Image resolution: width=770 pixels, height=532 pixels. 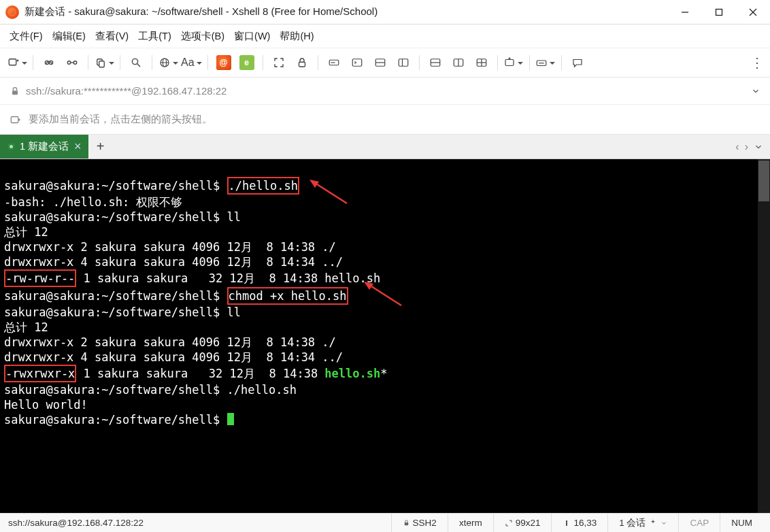 What do you see at coordinates (653, 523) in the screenshot?
I see `plus-up-icon` at bounding box center [653, 523].